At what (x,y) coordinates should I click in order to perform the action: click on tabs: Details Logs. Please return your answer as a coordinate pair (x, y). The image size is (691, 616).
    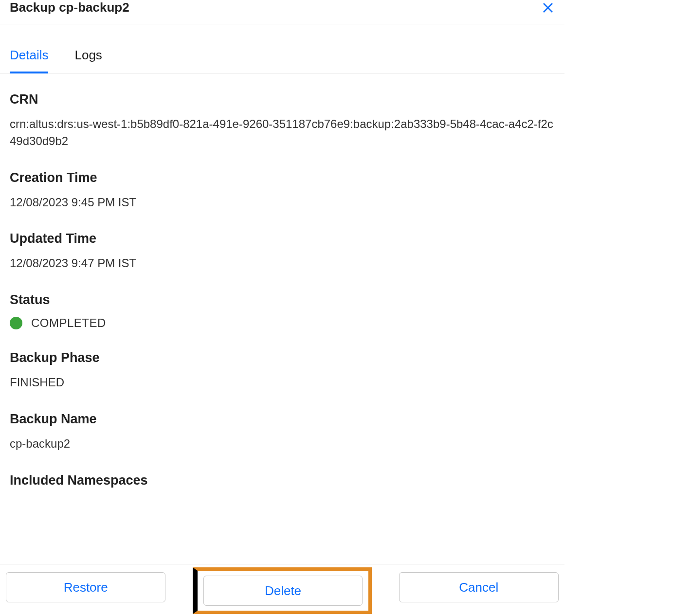
    Looking at the image, I should click on (282, 49).